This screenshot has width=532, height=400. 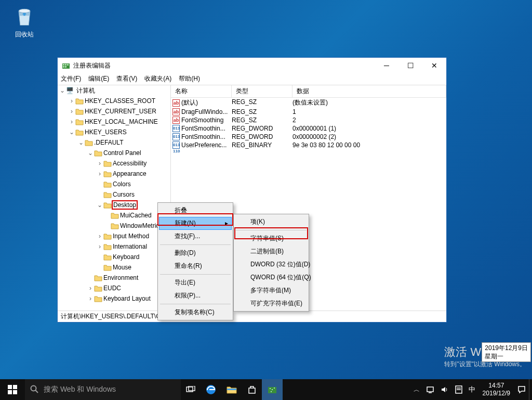 What do you see at coordinates (195, 312) in the screenshot?
I see `ctx-copykey: 复制项名称(C)` at bounding box center [195, 312].